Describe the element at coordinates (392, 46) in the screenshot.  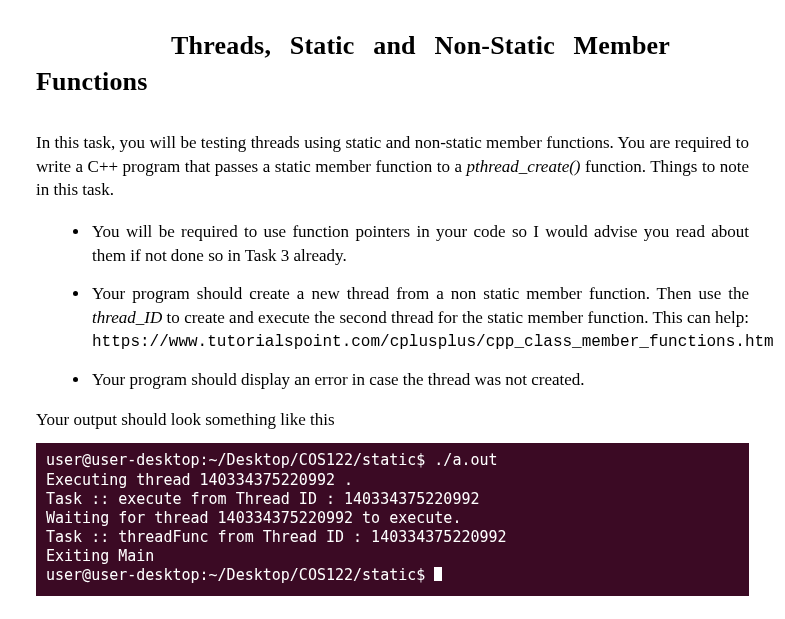
I see `title-line1: Threads, Static and Non-Static Member` at that location.